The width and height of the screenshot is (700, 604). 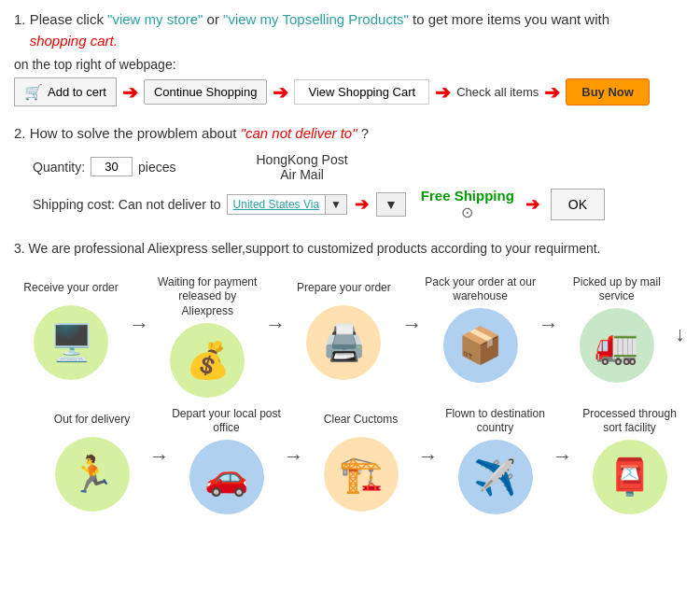 I want to click on view-cart-button: View Shopping Cart, so click(x=362, y=91).